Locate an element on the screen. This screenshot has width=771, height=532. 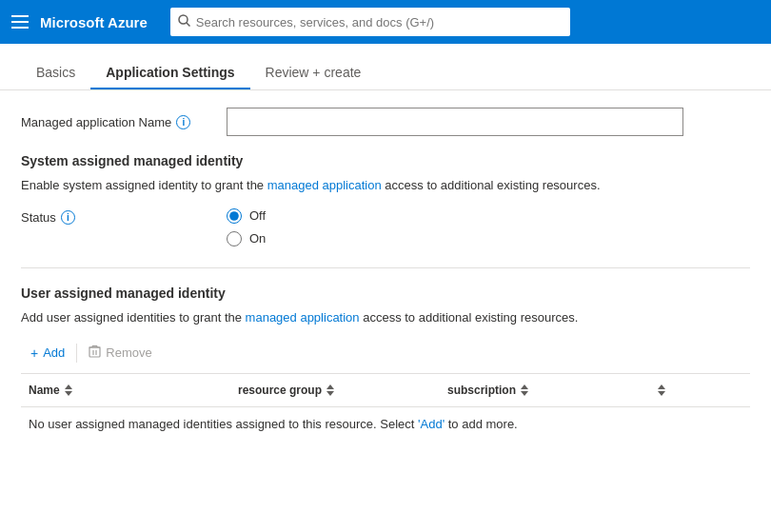
managed-app-name-info-icon: i is located at coordinates (183, 122).